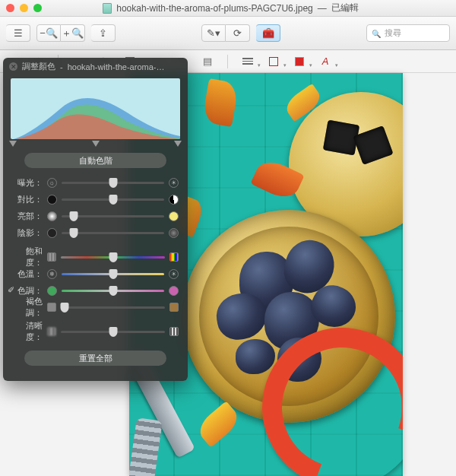 The image size is (456, 476). Describe the element at coordinates (18, 33) in the screenshot. I see `sidebar-toggle-button: ☰` at that location.